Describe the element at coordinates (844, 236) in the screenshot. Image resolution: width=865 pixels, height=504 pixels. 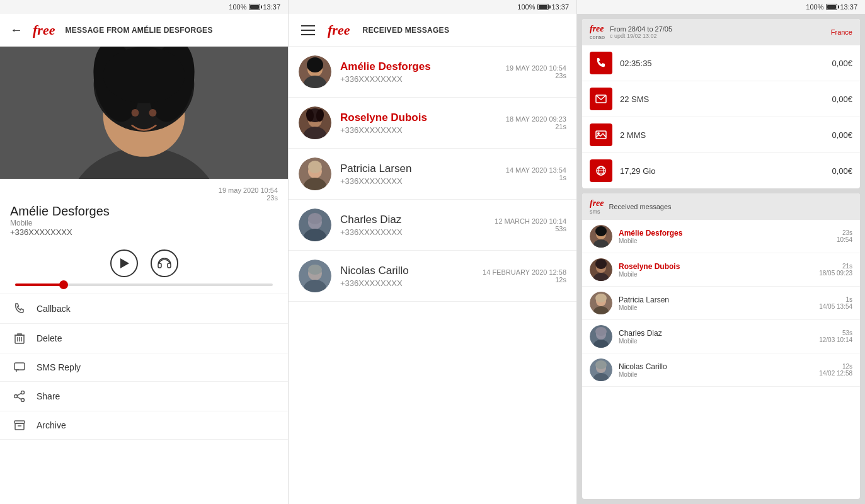
I see `recv-meta-0: 23s 10:54` at that location.